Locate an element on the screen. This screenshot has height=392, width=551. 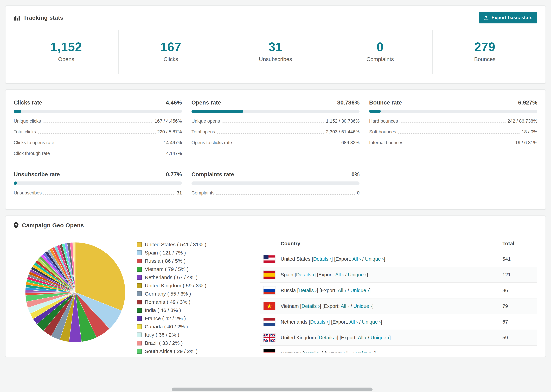
legend-item-united-kingdom: United Kingdom ( 59 / 3% ) is located at coordinates (186, 286).